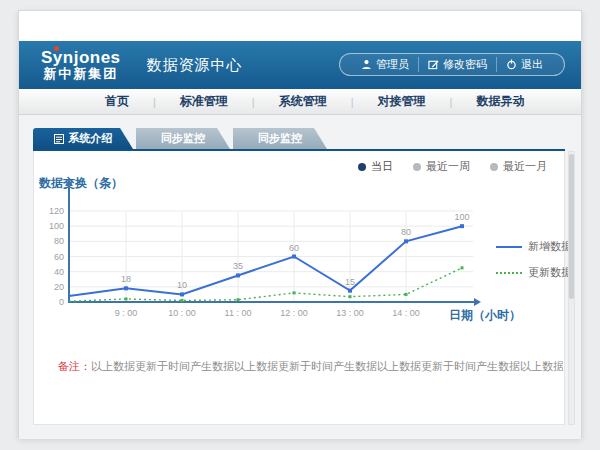  What do you see at coordinates (81, 64) in the screenshot?
I see `company-logo: Synjones 新中新集团` at bounding box center [81, 64].